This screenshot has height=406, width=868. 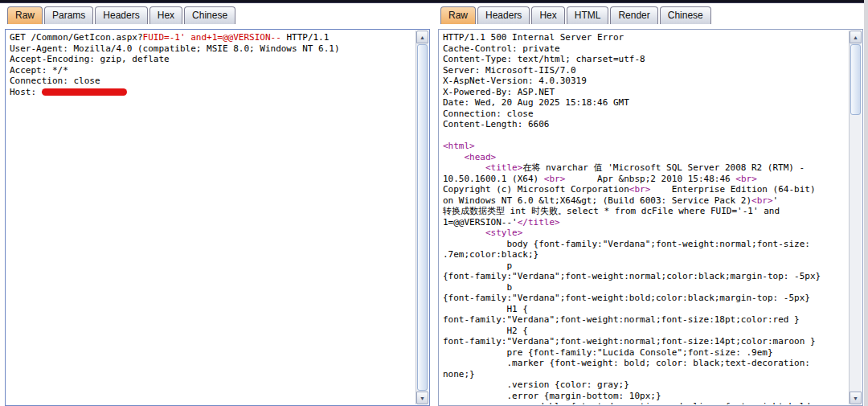 What do you see at coordinates (646, 255) in the screenshot?
I see `response-line: .7em;color:black;}` at bounding box center [646, 255].